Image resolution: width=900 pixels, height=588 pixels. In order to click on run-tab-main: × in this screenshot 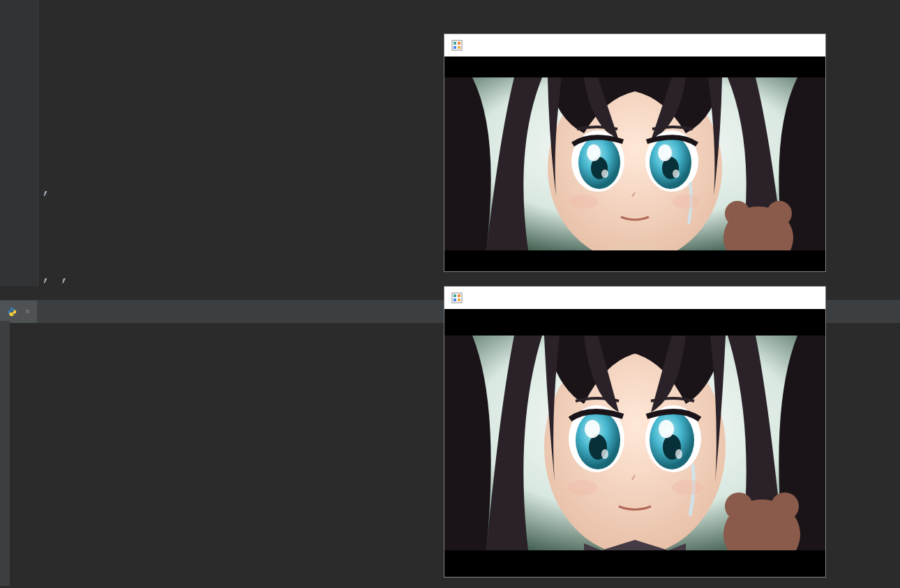, I will do `click(18, 312)`.